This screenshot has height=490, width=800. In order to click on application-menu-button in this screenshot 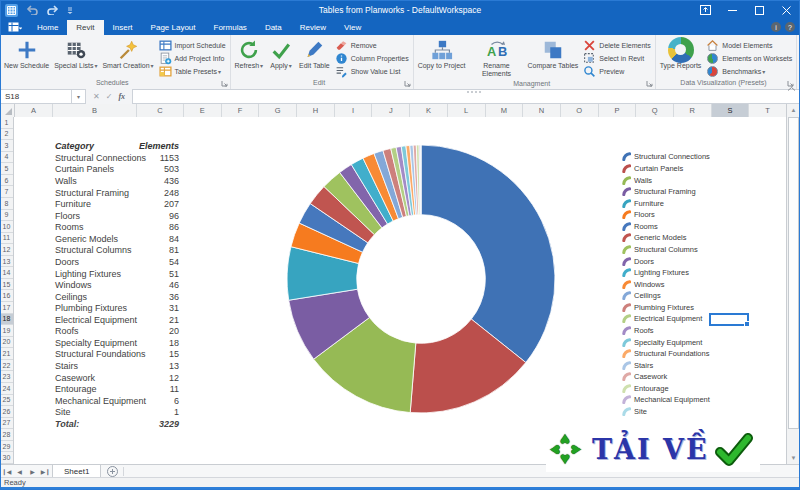, I will do `click(14, 28)`.